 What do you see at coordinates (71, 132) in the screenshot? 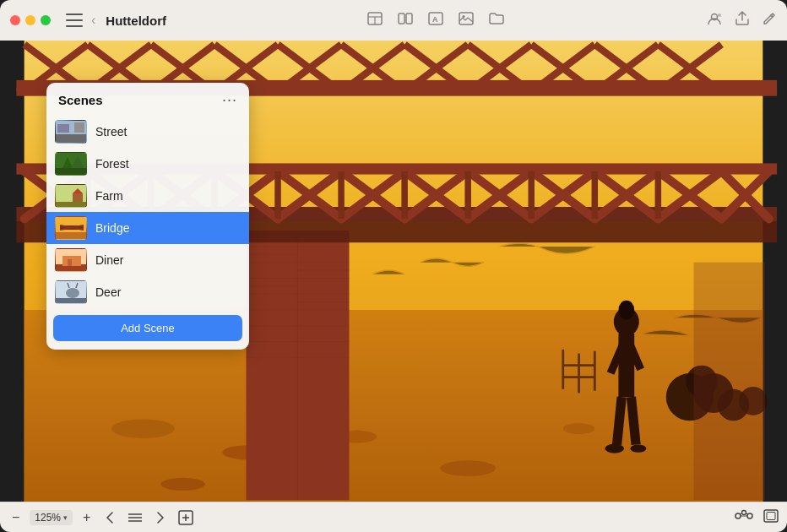
I see `scene-thumbnail-street` at bounding box center [71, 132].